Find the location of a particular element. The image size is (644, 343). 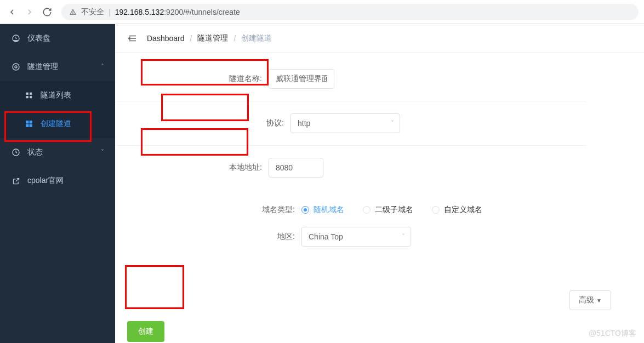

watermark: @51CTO博客 is located at coordinates (613, 334).